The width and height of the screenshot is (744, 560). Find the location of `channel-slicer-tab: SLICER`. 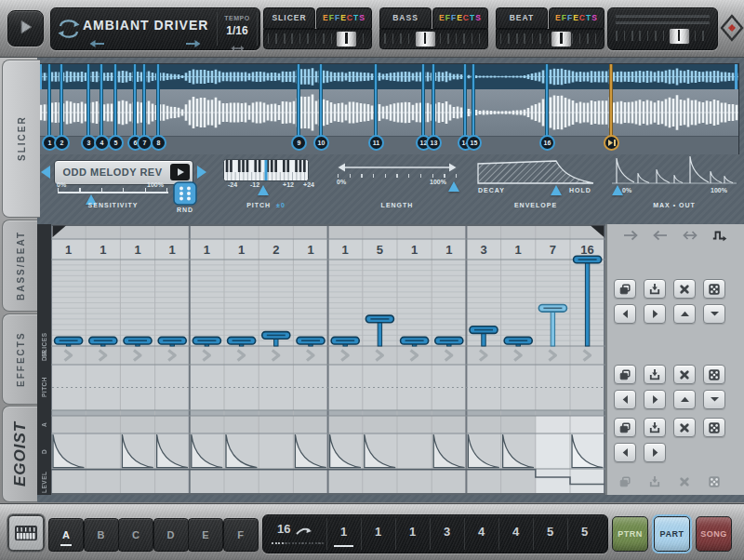

channel-slicer-tab: SLICER is located at coordinates (289, 19).